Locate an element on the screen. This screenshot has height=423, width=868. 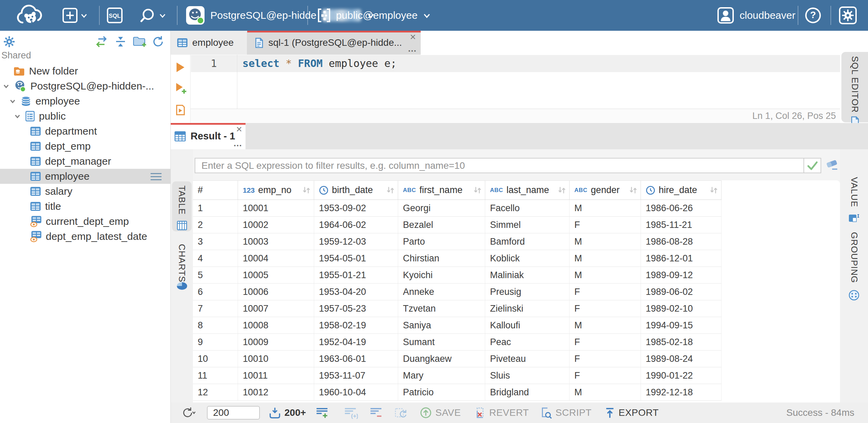
grid-cell: 1989-06-02 is located at coordinates (681, 292).